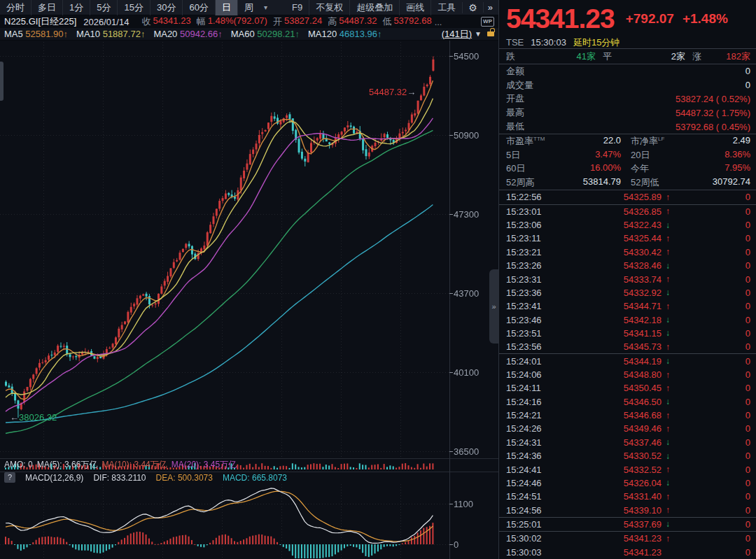 This screenshot has width=756, height=559. What do you see at coordinates (494, 306) in the screenshot?
I see `panel-collapse-handle: »` at bounding box center [494, 306].